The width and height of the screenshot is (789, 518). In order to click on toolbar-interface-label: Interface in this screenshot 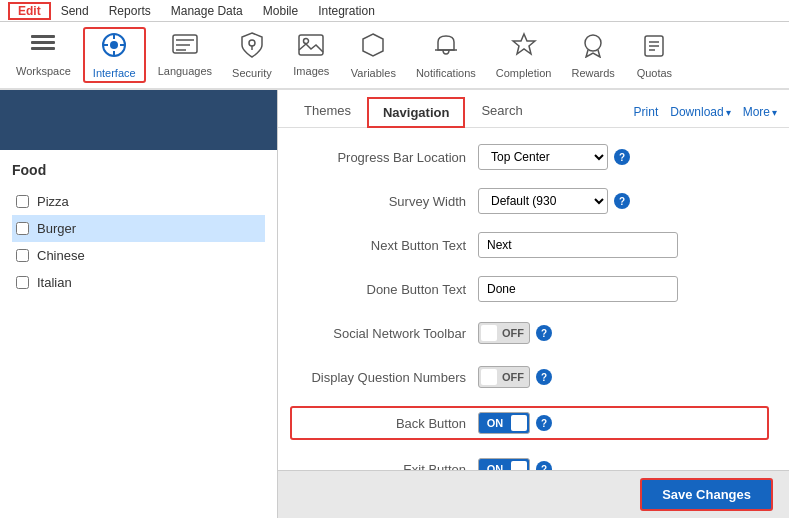, I will do `click(114, 73)`.